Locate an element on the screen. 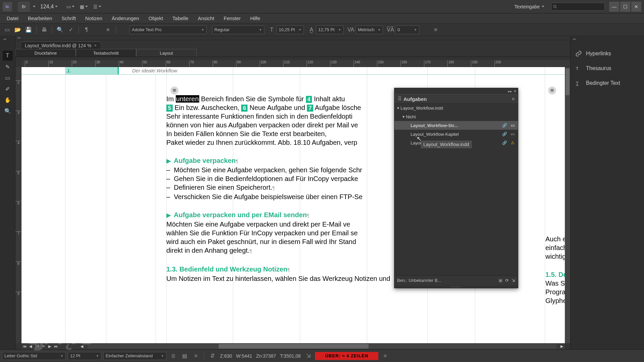 Image resolution: width=644 pixels, height=362 pixels. position-tool-icon: ▭ is located at coordinates (8, 78).